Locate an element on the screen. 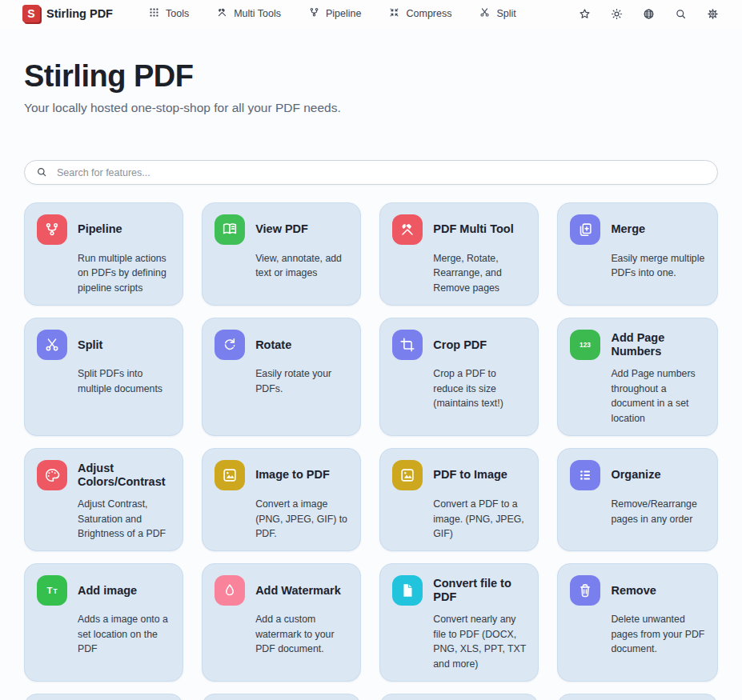  card-description: Merge, Rotate, Rearrange, and Remove pag… is located at coordinates (479, 274).